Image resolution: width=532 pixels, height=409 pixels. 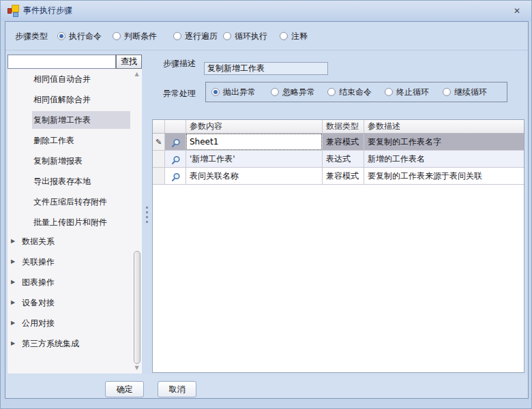 I want to click on param-desc-cell: 新增的工作表名, so click(x=444, y=160).